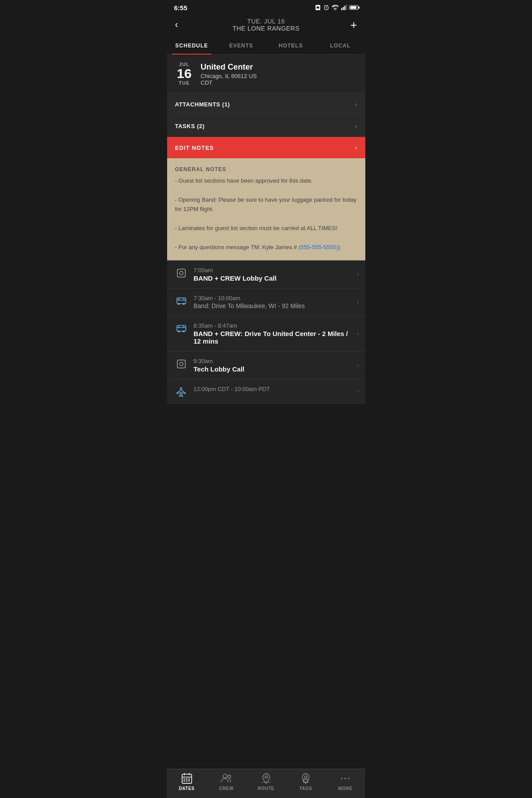  What do you see at coordinates (279, 82) in the screenshot?
I see `venue-timezone: CDT` at bounding box center [279, 82].